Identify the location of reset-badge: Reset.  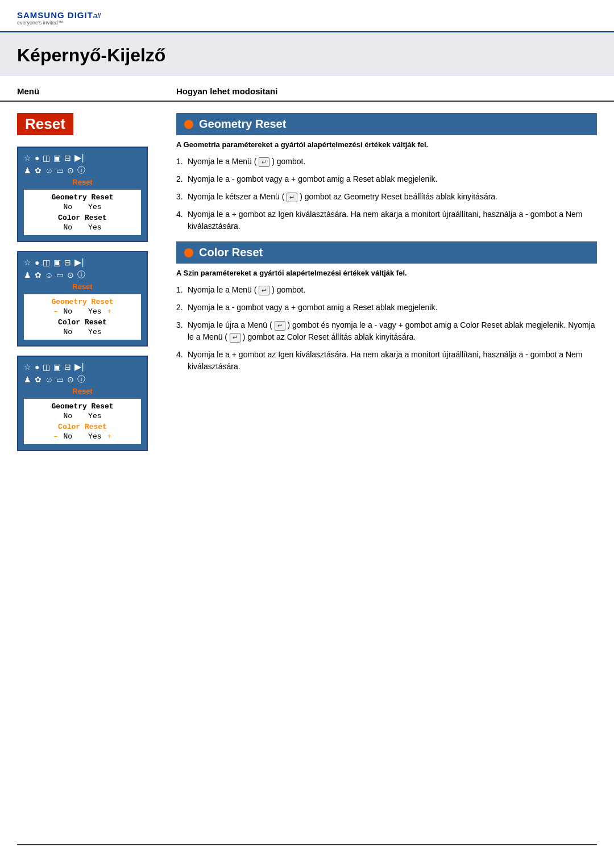
(45, 124).